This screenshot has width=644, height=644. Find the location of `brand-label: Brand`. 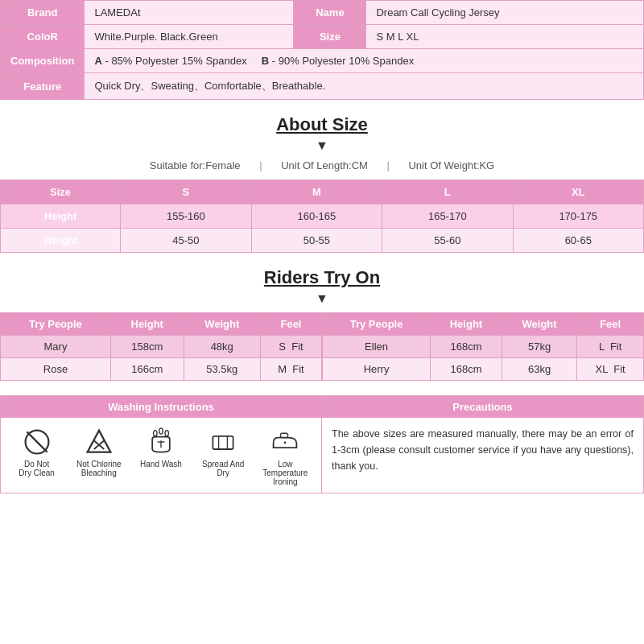

brand-label: Brand is located at coordinates (43, 13).